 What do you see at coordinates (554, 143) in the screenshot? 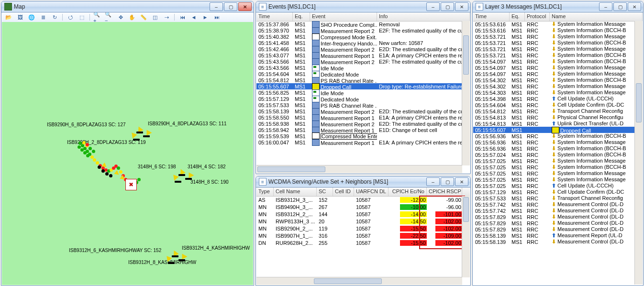
I see `l3-row: 05:15:56.936MS1RRC⬇ System Information M…` at bounding box center [554, 143].